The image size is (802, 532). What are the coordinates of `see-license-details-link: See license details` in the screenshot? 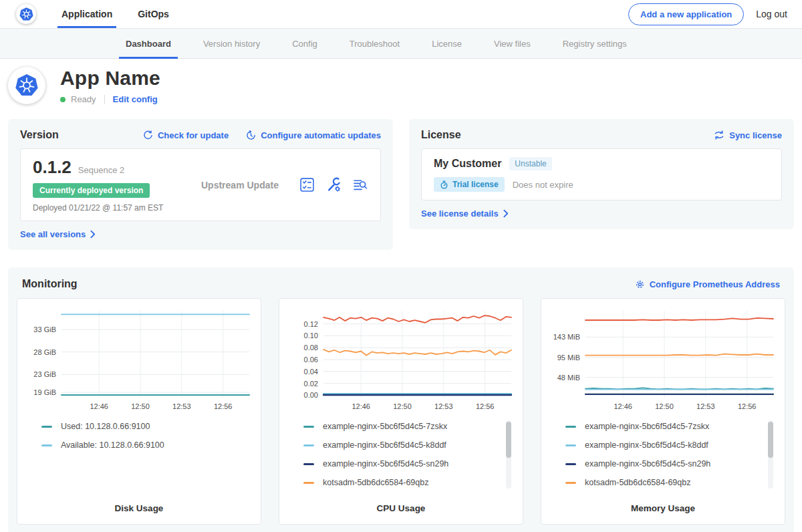 It's located at (465, 214).